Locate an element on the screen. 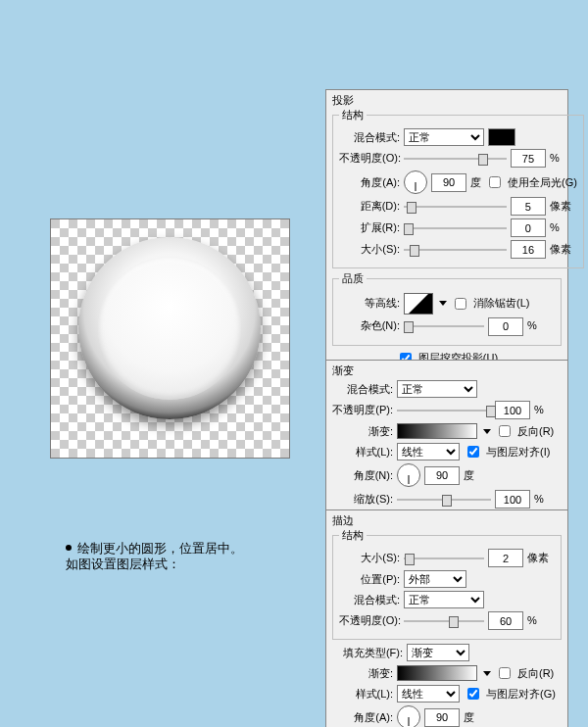  panel-title: 描边 is located at coordinates (447, 521).